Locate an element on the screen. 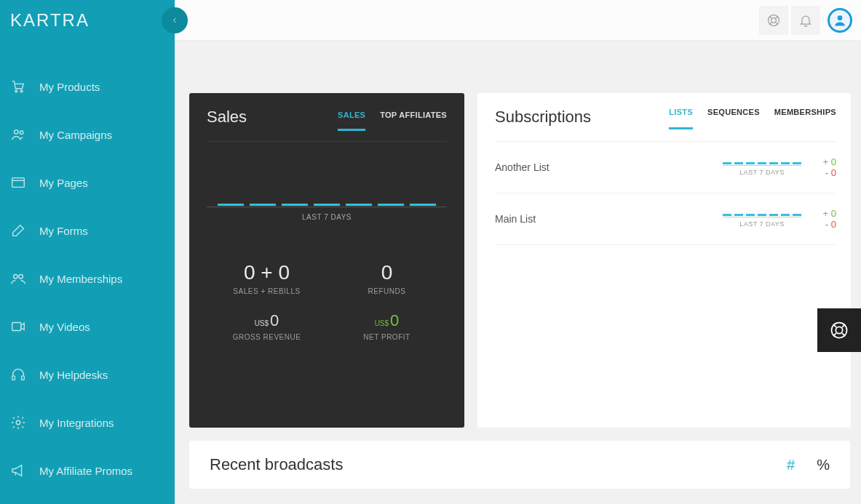 Image resolution: width=861 pixels, height=504 pixels. notifications-button is located at coordinates (806, 20).